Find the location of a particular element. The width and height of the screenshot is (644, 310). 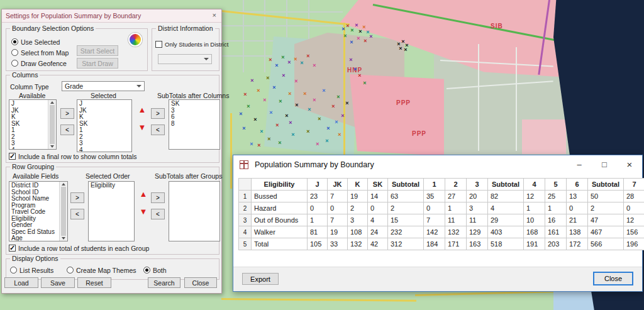

table-cell: 50 is located at coordinates (606, 196).